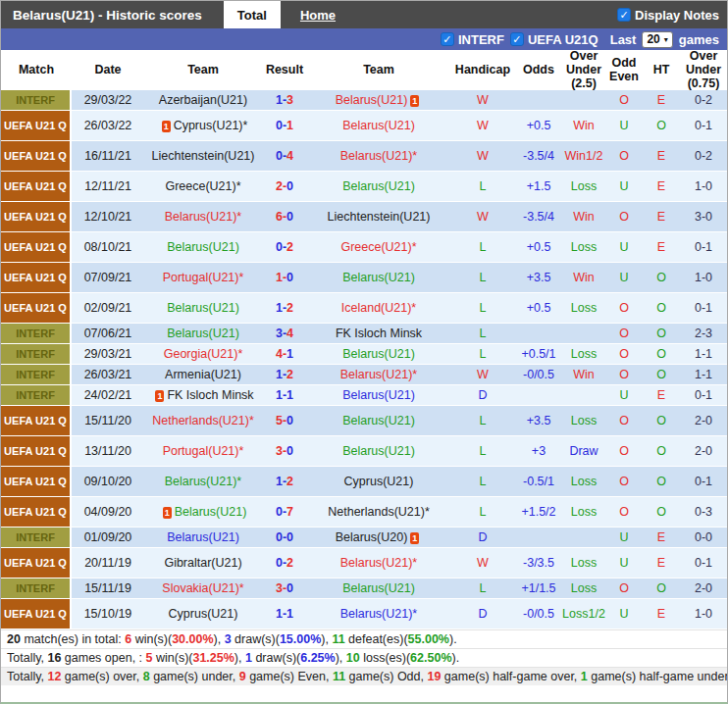  What do you see at coordinates (364, 308) in the screenshot?
I see `table-row: UEFA U21 Q02/09/21Belarus(U21)1-2Iceland…` at bounding box center [364, 308].